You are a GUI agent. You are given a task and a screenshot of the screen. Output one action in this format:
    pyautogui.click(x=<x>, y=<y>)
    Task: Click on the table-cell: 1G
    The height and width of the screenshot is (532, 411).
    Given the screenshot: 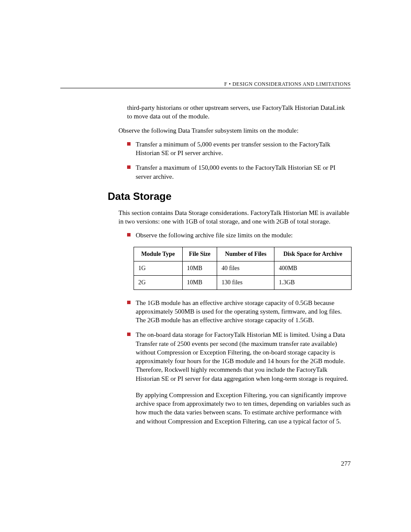 What is the action you would take?
    pyautogui.click(x=159, y=268)
    